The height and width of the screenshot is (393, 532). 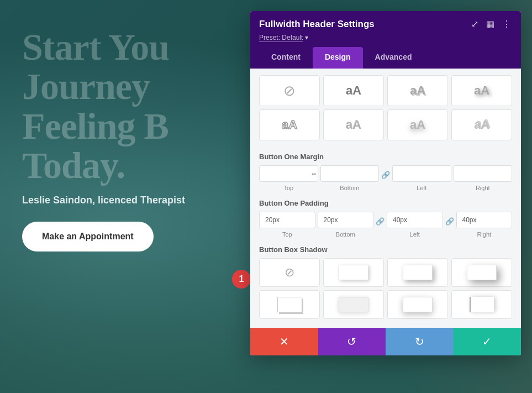 What do you see at coordinates (104, 107) in the screenshot?
I see `hero-title: Start You Journey Feeling B Today.` at bounding box center [104, 107].